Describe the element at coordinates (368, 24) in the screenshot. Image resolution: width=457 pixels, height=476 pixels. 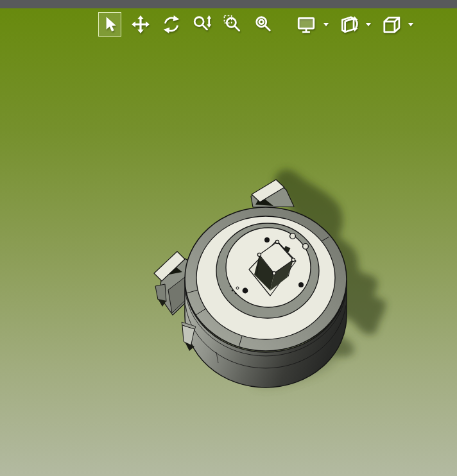
I see `view-orientation-dropdown` at that location.